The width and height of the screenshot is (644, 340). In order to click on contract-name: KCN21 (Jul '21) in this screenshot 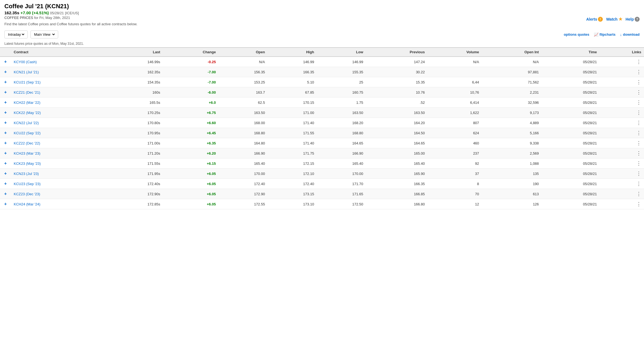, I will do `click(60, 72)`.